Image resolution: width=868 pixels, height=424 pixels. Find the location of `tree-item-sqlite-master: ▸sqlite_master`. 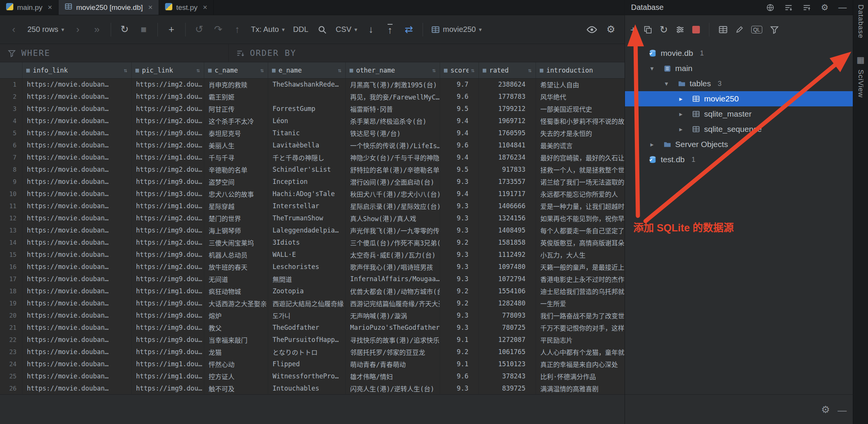

tree-item-sqlite-master: ▸sqlite_master is located at coordinates (739, 114).